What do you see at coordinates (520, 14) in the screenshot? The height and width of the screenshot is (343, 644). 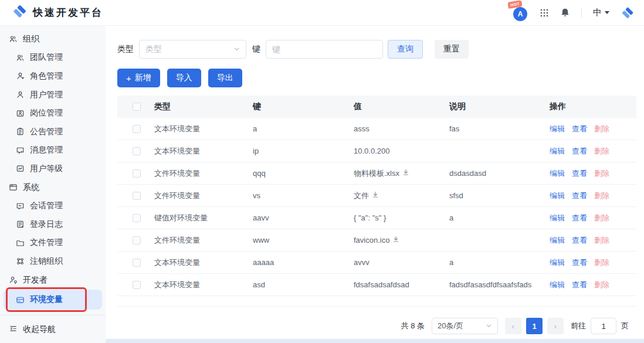 I see `ai-assistant-icon: A` at bounding box center [520, 14].